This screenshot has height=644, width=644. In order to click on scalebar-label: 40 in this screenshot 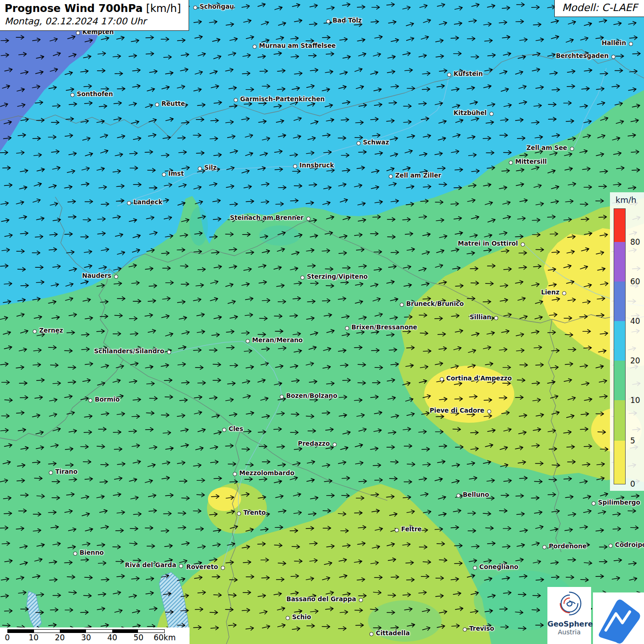, I will do `click(112, 638)`.